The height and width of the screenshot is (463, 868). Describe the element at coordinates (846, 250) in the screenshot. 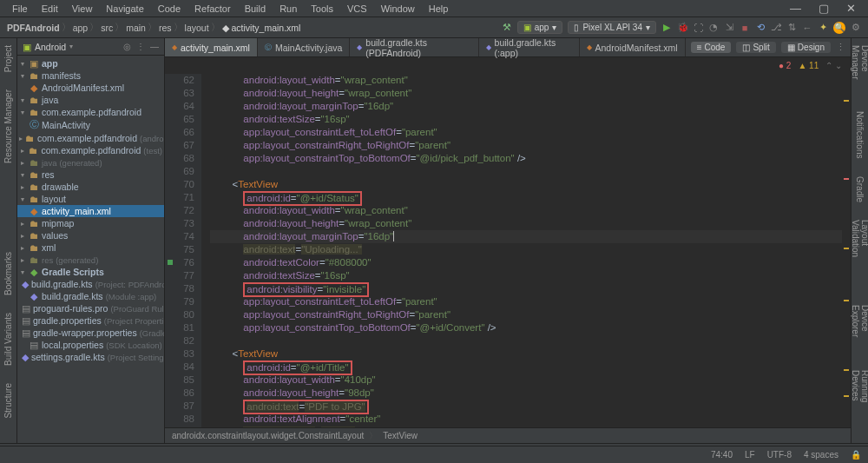

I see `error-stripe` at that location.